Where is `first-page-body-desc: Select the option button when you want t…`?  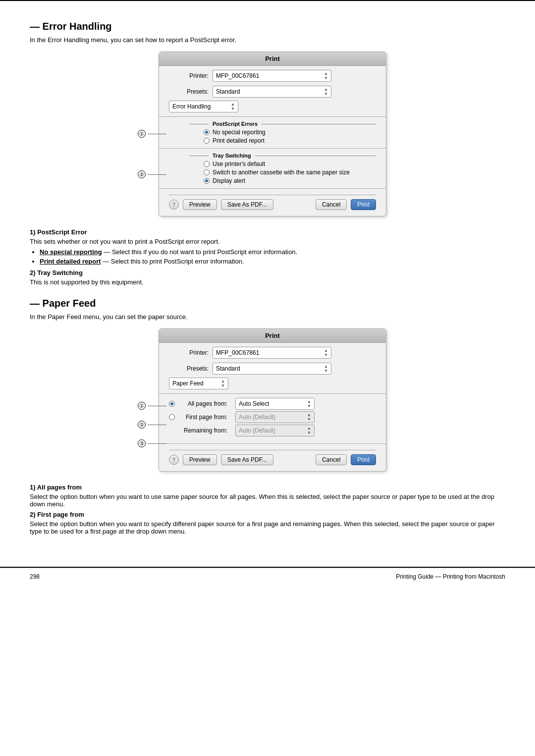 first-page-body-desc: Select the option button when you want t… is located at coordinates (268, 528).